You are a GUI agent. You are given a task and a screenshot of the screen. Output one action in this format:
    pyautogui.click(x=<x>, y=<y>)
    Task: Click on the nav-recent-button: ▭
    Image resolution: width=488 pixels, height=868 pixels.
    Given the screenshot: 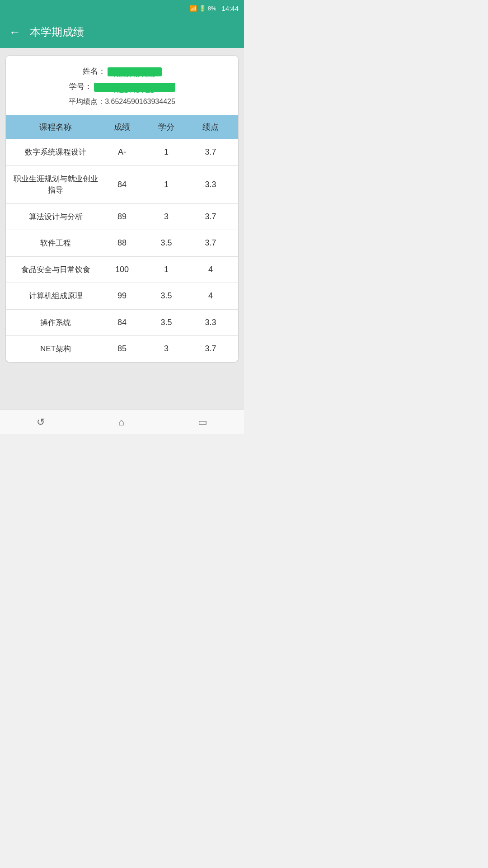 What is the action you would take?
    pyautogui.click(x=202, y=422)
    